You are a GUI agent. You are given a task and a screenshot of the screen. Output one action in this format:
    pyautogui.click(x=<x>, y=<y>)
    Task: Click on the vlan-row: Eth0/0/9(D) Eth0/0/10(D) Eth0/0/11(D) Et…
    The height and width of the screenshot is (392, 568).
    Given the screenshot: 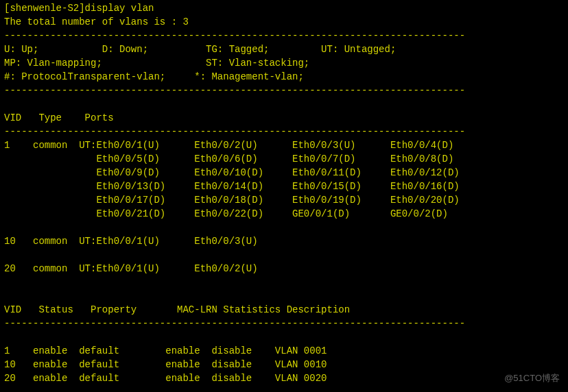 What is the action you would take?
    pyautogui.click(x=284, y=173)
    